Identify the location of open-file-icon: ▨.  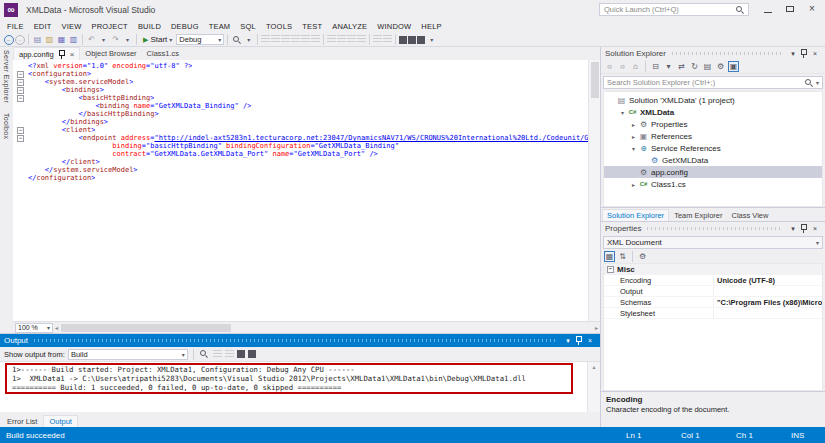
(50, 40).